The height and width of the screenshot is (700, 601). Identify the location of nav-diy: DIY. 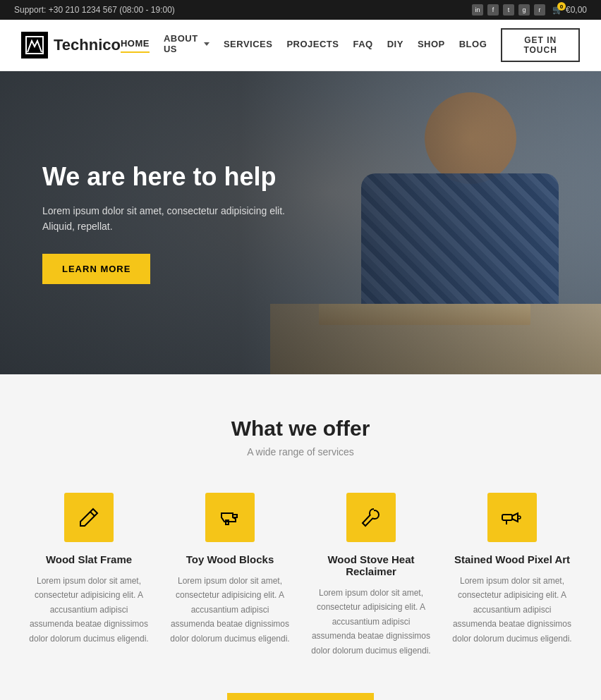
(395, 45).